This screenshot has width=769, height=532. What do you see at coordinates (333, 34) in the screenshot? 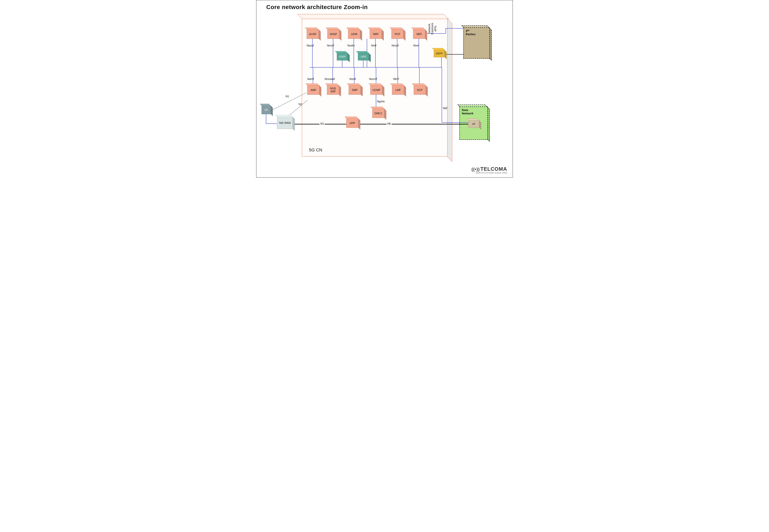
I see `nssf-label: NSSF` at bounding box center [333, 34].